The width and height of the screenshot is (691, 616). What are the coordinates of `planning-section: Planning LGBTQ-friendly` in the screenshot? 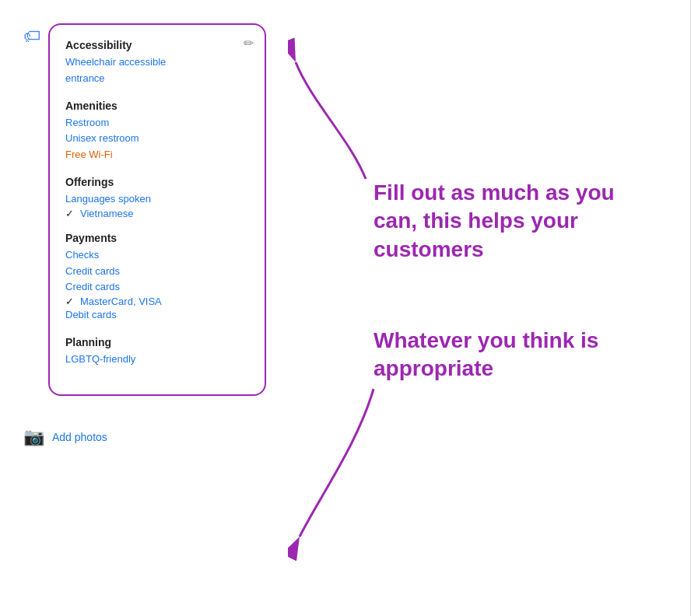 It's located at (157, 352).